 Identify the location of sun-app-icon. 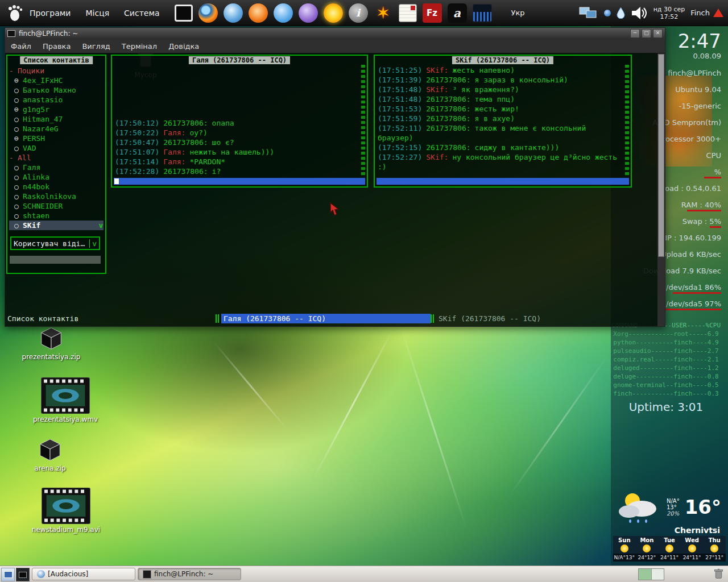
(333, 13).